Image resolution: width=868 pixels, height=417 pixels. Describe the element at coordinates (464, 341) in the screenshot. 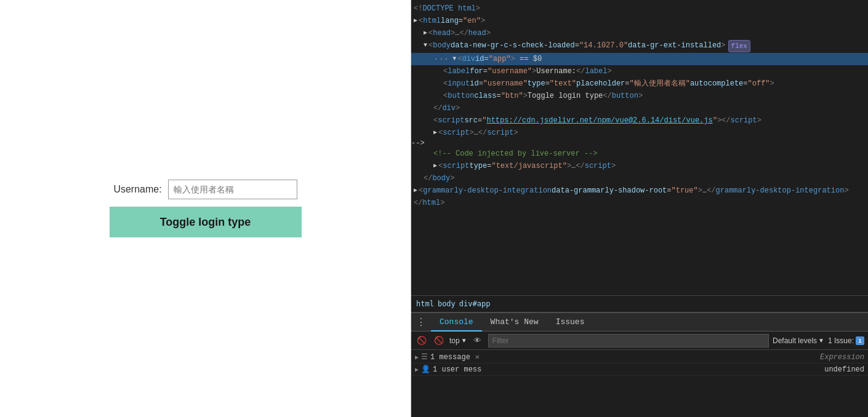

I see `dropdown-arrow-icon: ▼` at that location.